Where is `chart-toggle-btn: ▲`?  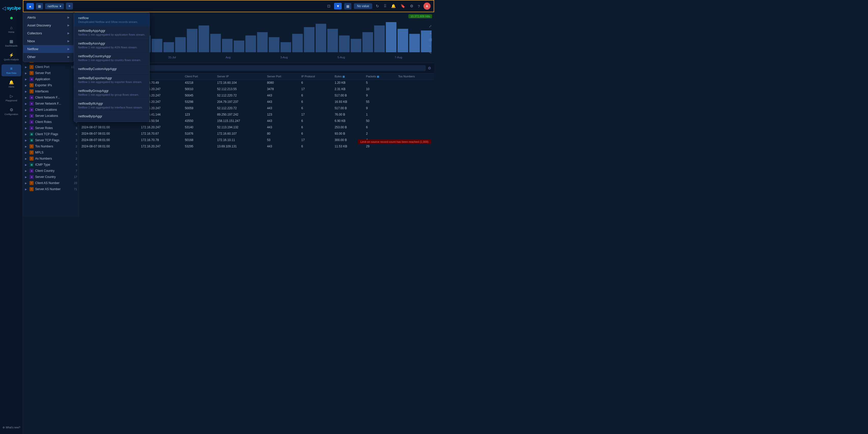 chart-toggle-btn: ▲ is located at coordinates (30, 6).